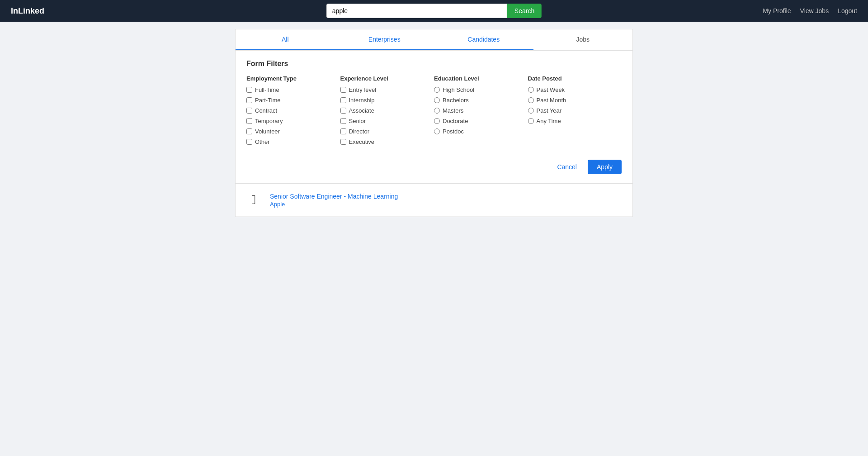  What do you see at coordinates (481, 131) in the screenshot?
I see `filter-postdoc: Postdoc` at bounding box center [481, 131].